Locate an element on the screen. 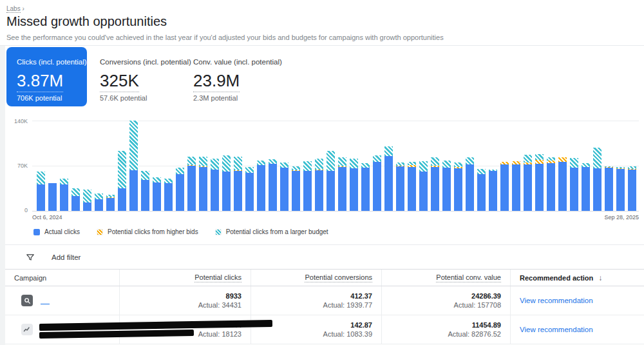 The width and height of the screenshot is (644, 345). legend-item-actual-clicks: Actual clicks is located at coordinates (57, 232).